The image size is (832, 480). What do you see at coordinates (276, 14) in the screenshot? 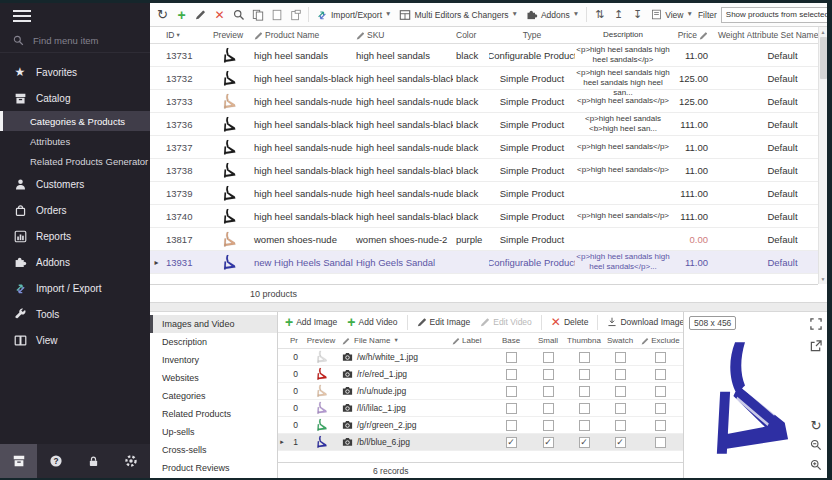
I see `select-page-button` at bounding box center [276, 14].